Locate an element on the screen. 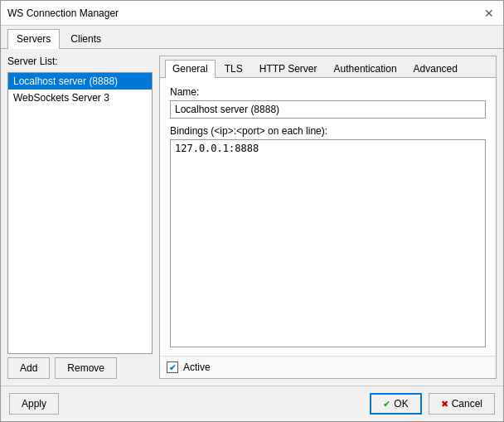 This screenshot has height=422, width=504. remove-button: Remove is located at coordinates (86, 368).